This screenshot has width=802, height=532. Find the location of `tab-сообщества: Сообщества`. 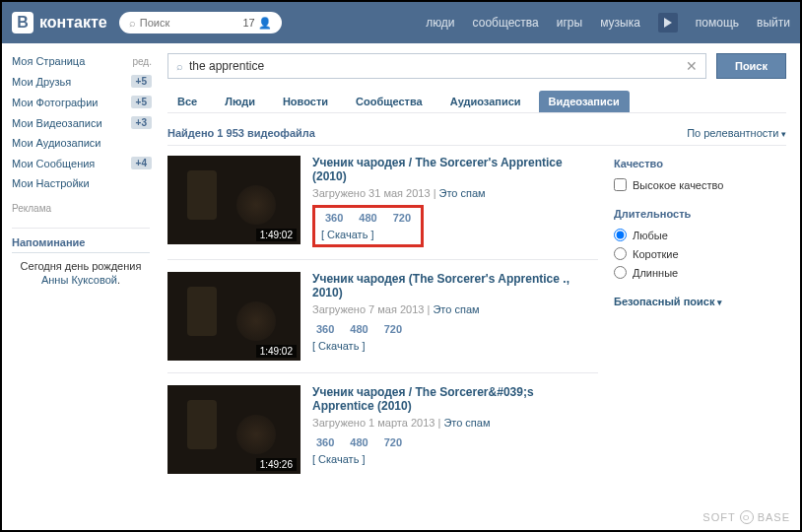

tab-сообщества: Сообщества is located at coordinates (389, 101).